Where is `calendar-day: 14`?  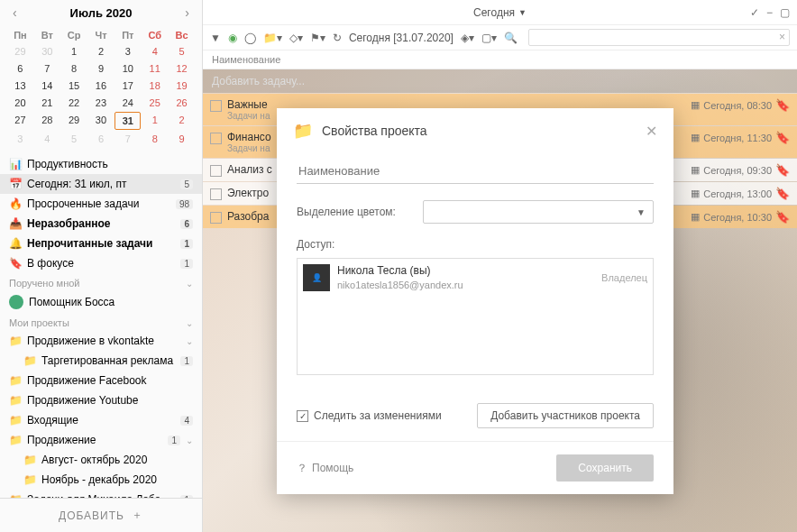
calendar-day: 14 is located at coordinates (47, 86).